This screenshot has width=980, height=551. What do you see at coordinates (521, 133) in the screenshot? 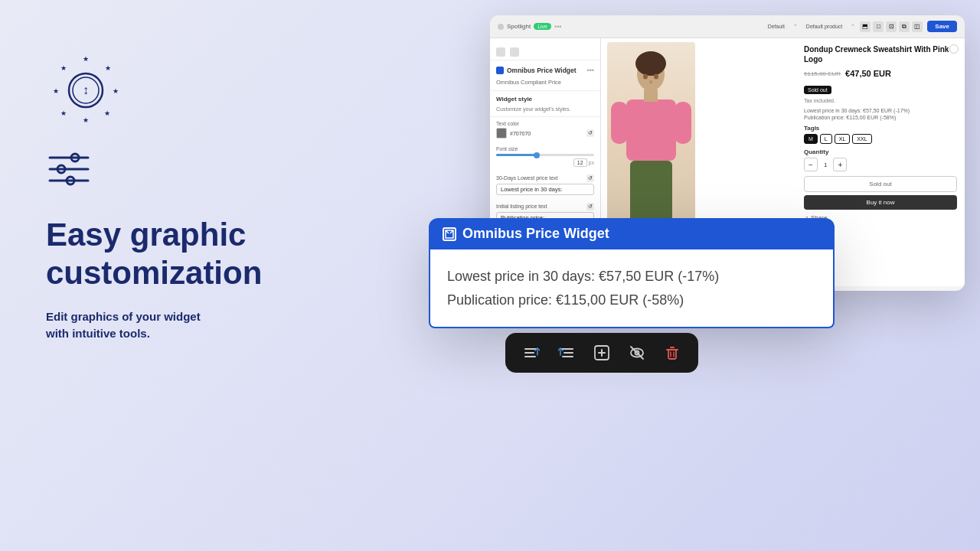
I see `color-code-value: #707070` at bounding box center [521, 133].